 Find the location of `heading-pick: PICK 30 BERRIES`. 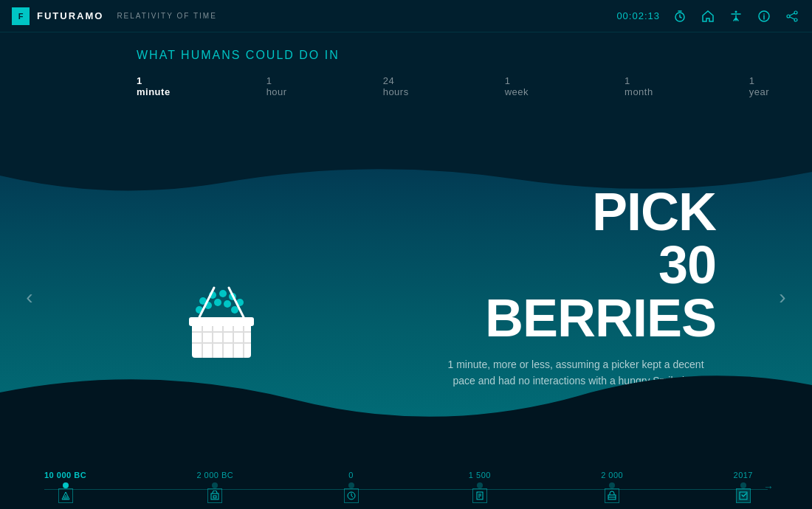

heading-pick: PICK 30 BERRIES is located at coordinates (576, 264).